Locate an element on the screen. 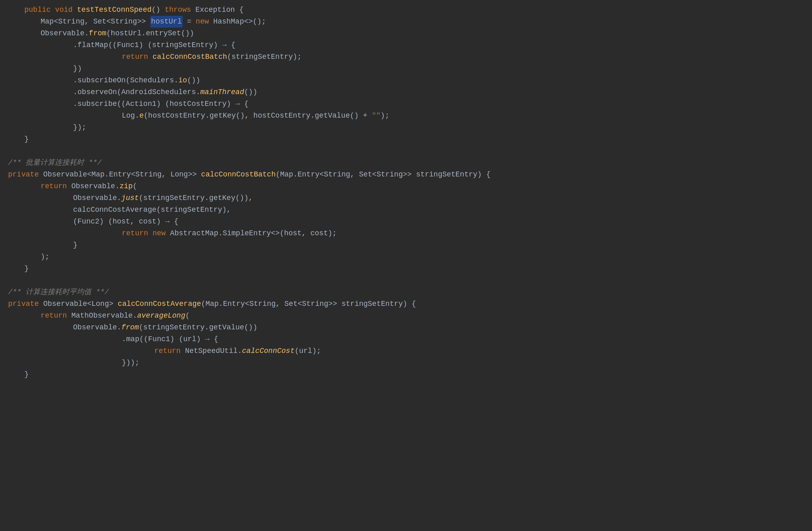  code-line: /** 计算连接耗时平均值 **/ is located at coordinates (406, 292).